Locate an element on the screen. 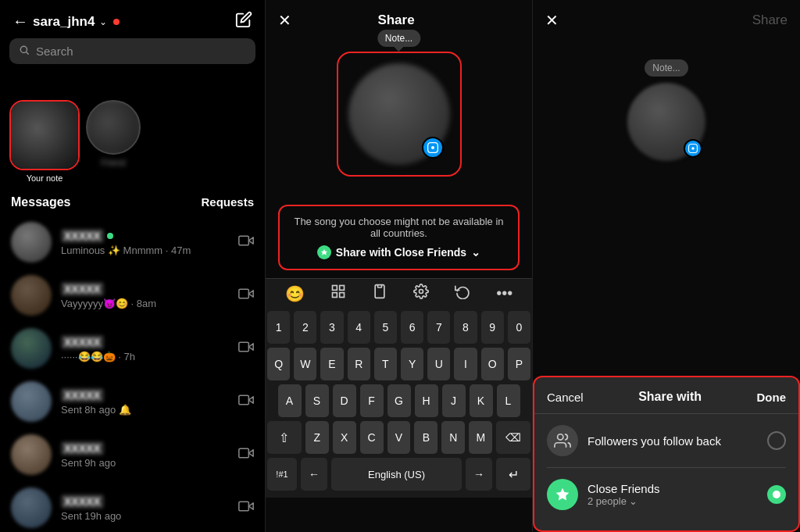  avatar is located at coordinates (31, 402).